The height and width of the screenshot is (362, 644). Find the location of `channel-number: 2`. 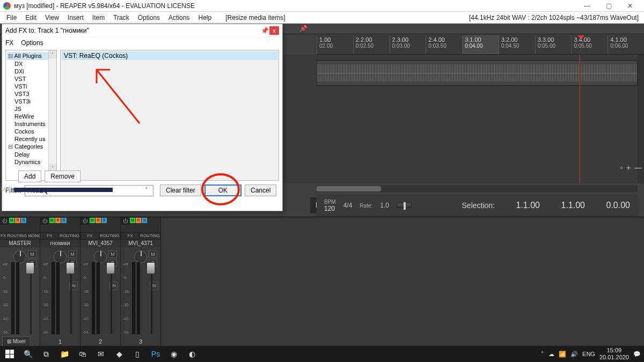

channel-number: 2 is located at coordinates (100, 342).